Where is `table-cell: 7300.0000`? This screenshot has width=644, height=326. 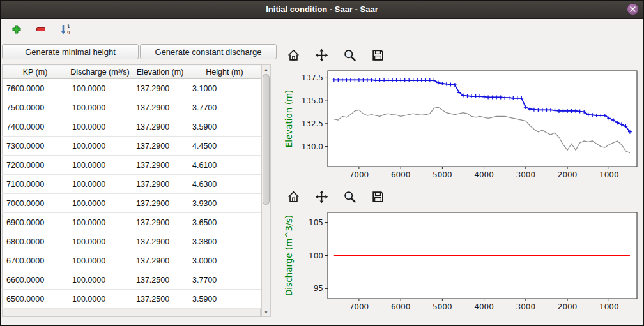
table-cell: 7300.0000 is located at coordinates (36, 146).